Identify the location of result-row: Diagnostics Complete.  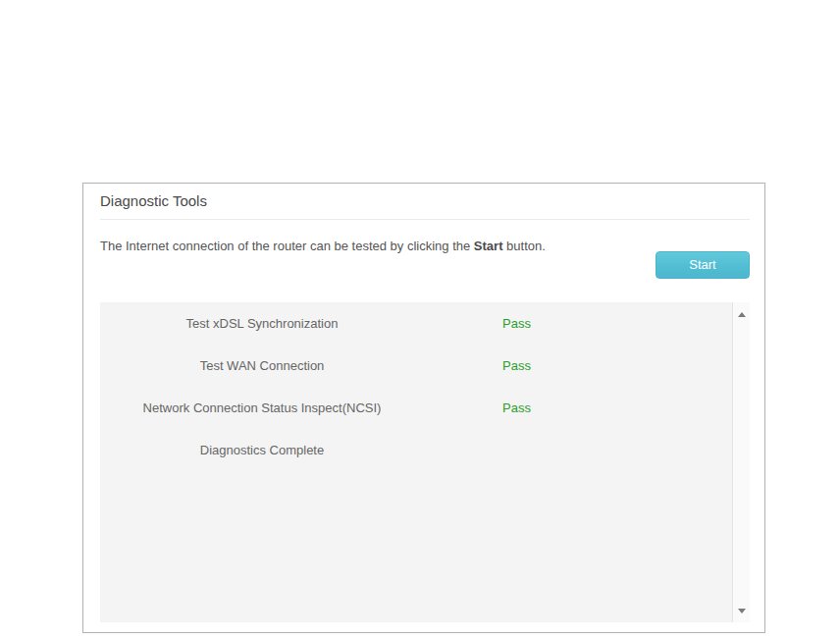
(416, 450).